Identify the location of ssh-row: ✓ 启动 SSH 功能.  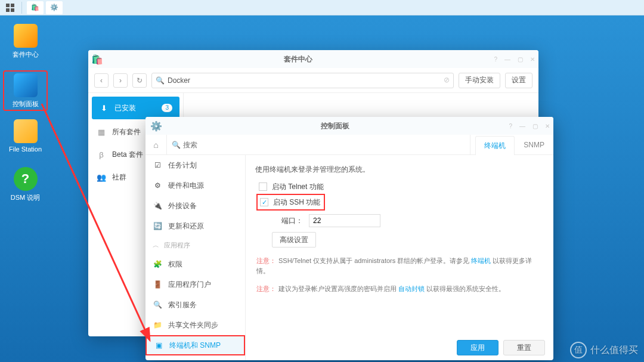
(291, 202).